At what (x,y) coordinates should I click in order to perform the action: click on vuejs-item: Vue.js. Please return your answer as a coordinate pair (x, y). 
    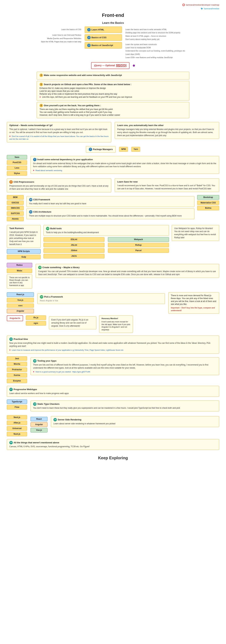
    Looking at the image, I should click on (20, 300).